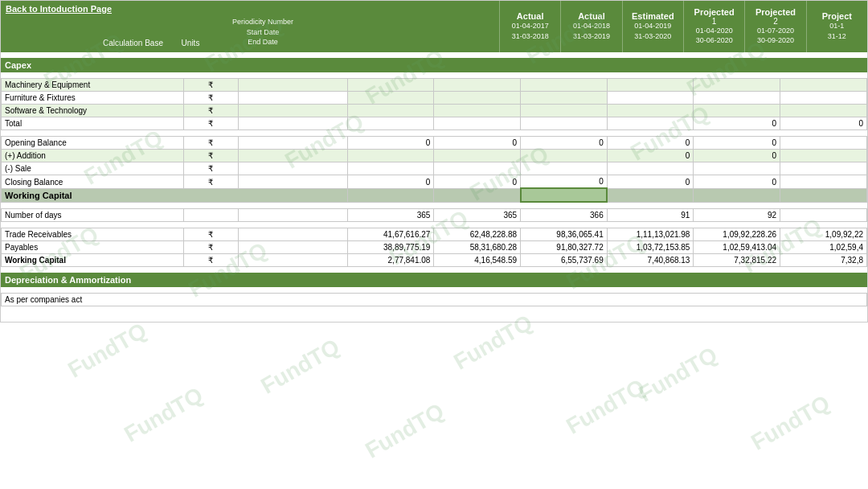 This screenshot has height=489, width=868. I want to click on back-to-intro-link: Back to Intoduction Page, so click(250, 9).